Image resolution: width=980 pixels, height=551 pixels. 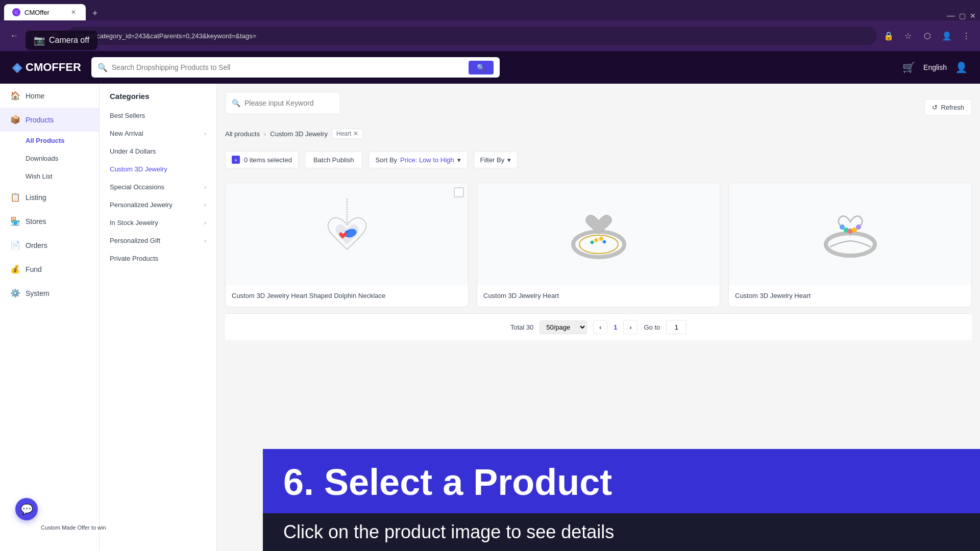 I want to click on sidebar-item-stores: 🏪 Stores, so click(x=50, y=221).